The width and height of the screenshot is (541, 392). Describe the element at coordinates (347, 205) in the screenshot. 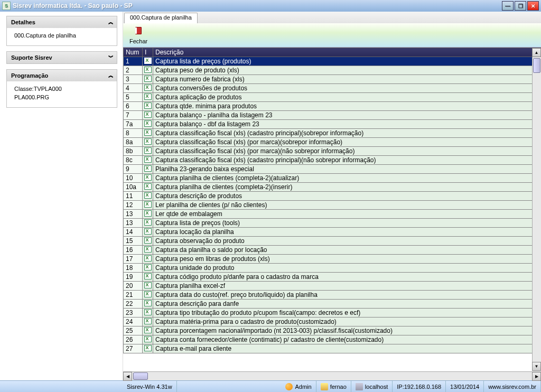

I see `cell-desc: Ler planilha de clientes (p/ não cliente…` at that location.